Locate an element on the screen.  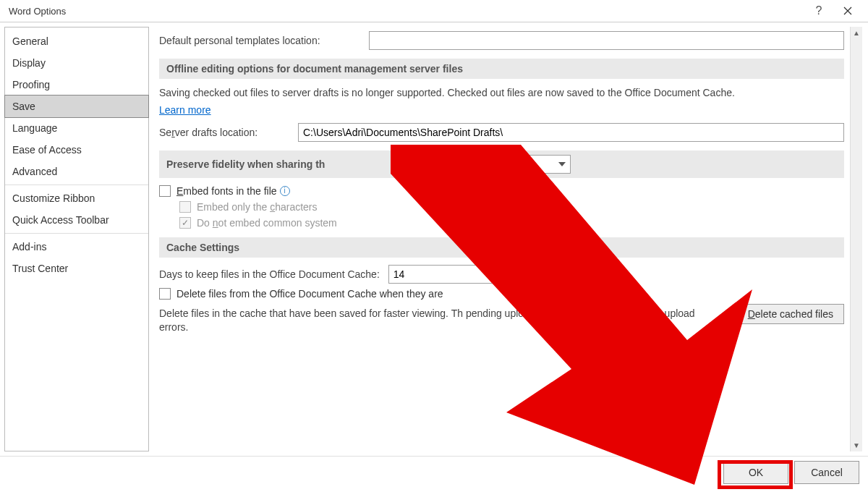
embed-chars-label: Embed only the characters educing file s… is located at coordinates (378, 207).